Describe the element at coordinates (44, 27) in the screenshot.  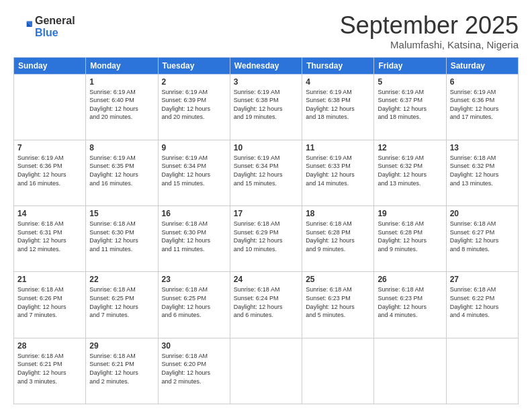
I see `logo: General Blue` at that location.